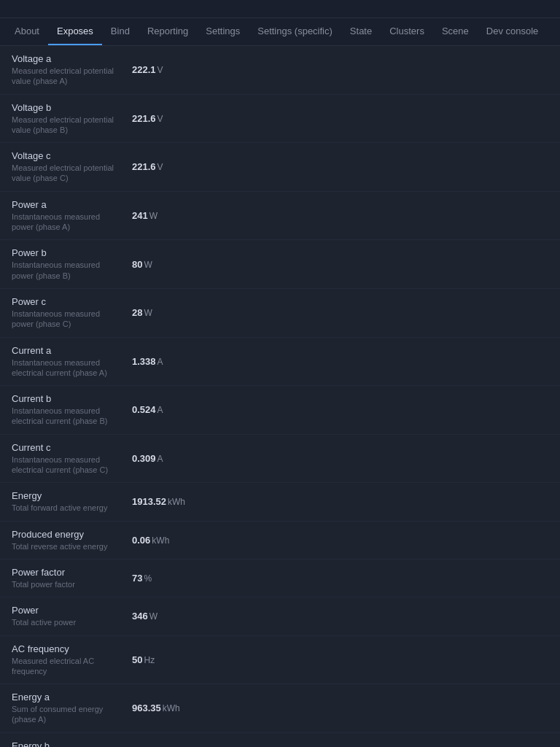 The height and width of the screenshot is (747, 560). What do you see at coordinates (67, 252) in the screenshot?
I see `metric-name: Power b` at bounding box center [67, 252].